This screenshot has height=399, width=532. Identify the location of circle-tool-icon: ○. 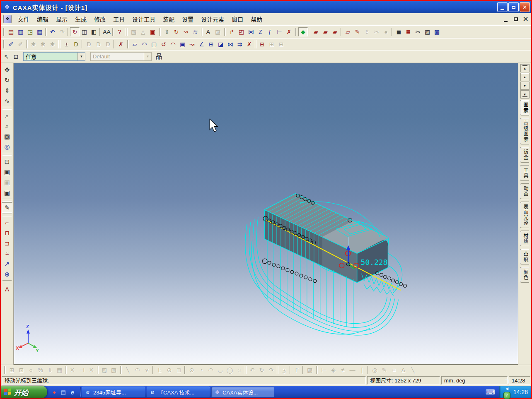
(31, 370).